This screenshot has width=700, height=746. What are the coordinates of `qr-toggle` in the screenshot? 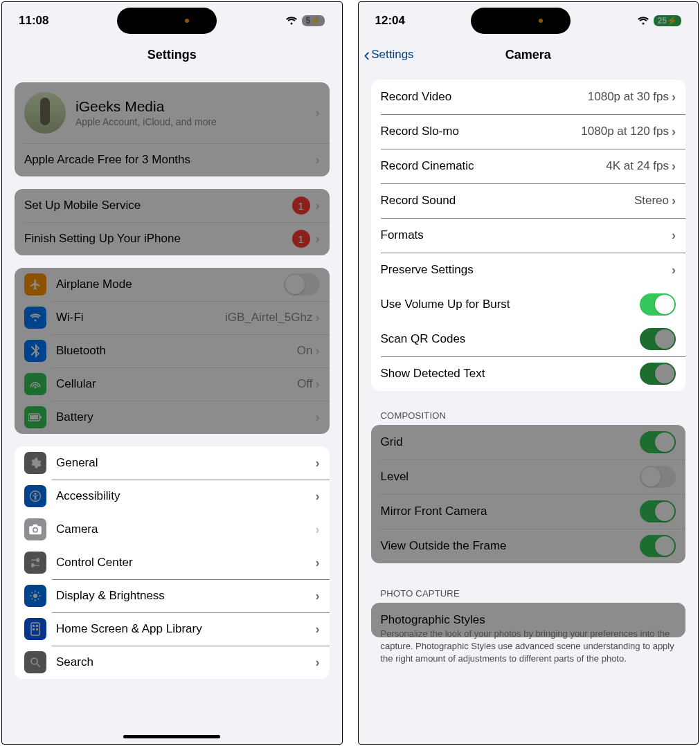 It's located at (658, 339).